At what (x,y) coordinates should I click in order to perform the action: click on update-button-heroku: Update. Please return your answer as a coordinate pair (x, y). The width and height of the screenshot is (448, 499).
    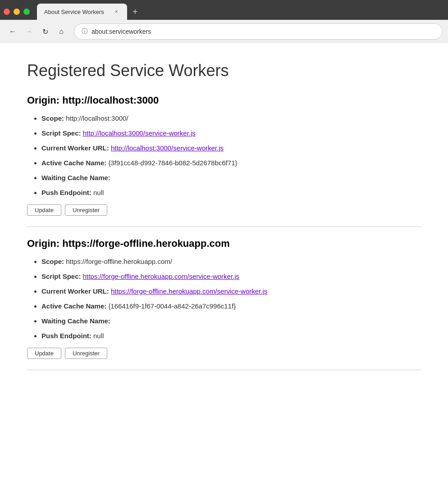
    Looking at the image, I should click on (44, 353).